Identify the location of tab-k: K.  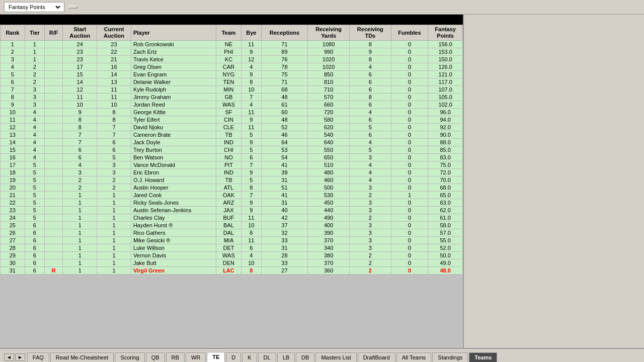
(250, 357).